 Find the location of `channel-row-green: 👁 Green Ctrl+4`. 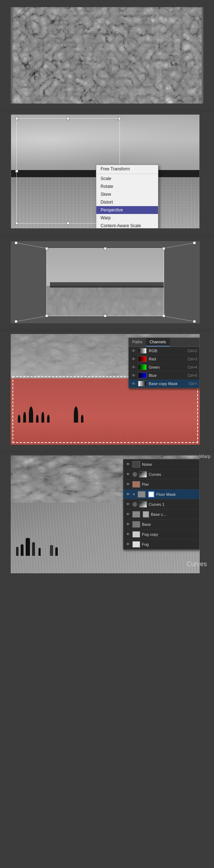

channel-row-green: 👁 Green Ctrl+4 is located at coordinates (164, 367).